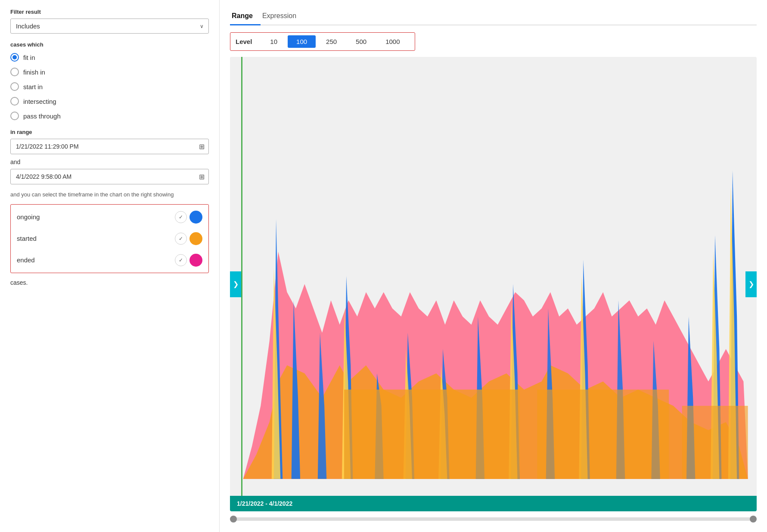  Describe the element at coordinates (264, 504) in the screenshot. I see `chart-date-range-text: 1/21/2022 - 4/1/2022` at that location.